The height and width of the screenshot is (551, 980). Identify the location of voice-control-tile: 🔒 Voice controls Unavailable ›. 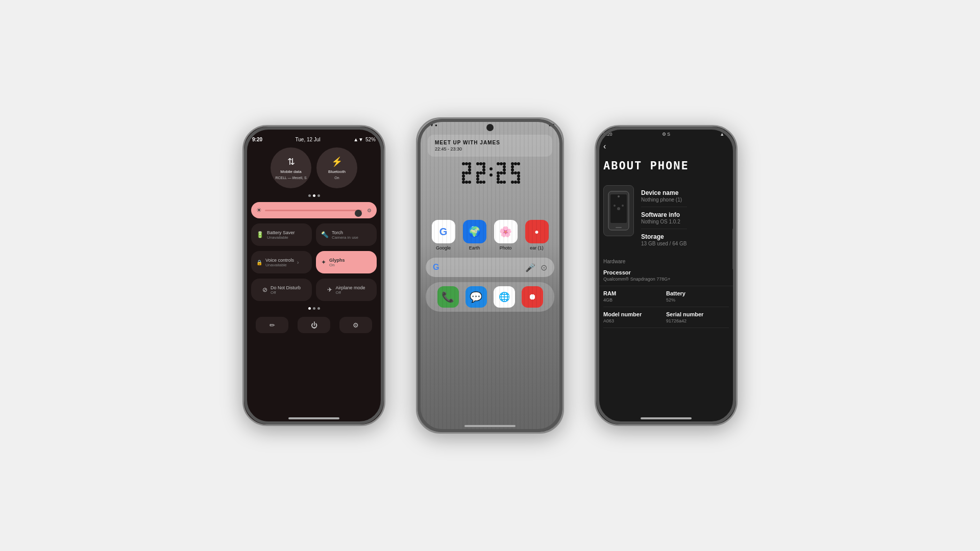
(282, 262).